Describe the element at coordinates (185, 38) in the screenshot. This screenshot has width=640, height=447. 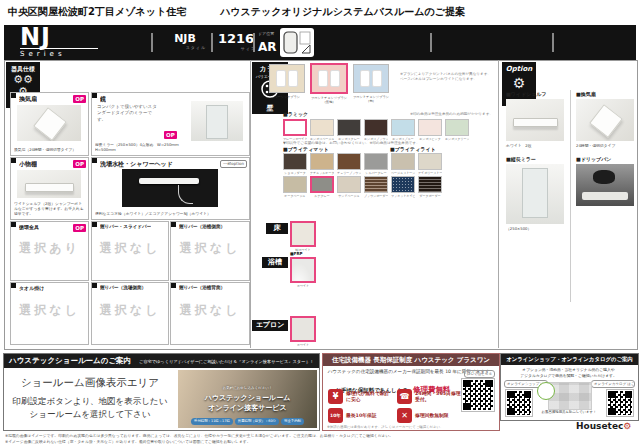
I see `style-value: NJB` at that location.